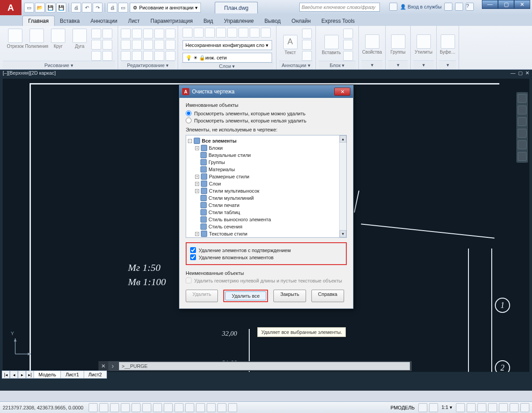 This screenshot has height=413, width=532. What do you see at coordinates (96, 34) in the screenshot?
I see `rect-icon` at bounding box center [96, 34].